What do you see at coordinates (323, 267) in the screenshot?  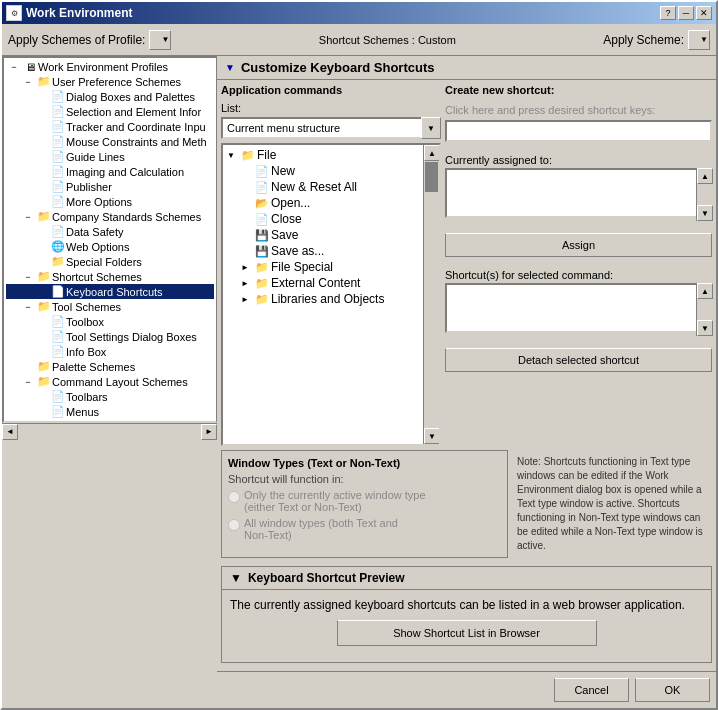 I see `file-item: ►📁 File Special` at bounding box center [323, 267].